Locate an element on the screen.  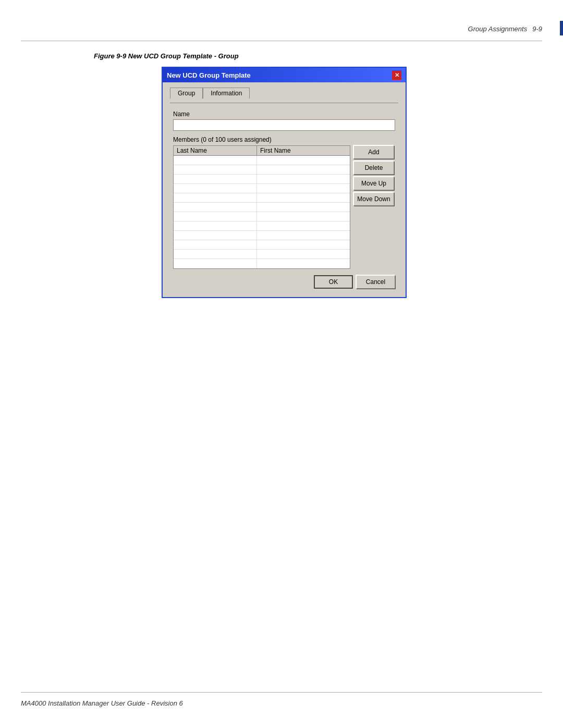
section-title: Group Assignments is located at coordinates (498, 29).